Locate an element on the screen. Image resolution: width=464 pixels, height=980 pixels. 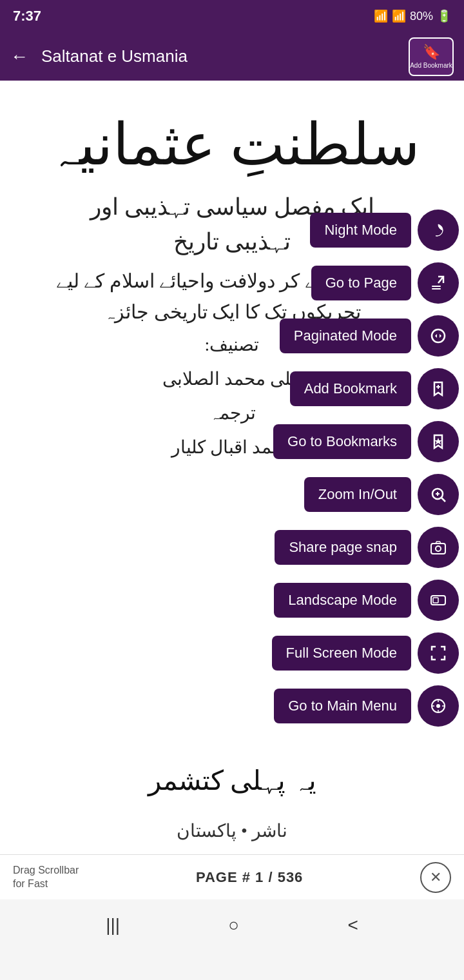
go-to-main-menu-label: Go to Main Menu is located at coordinates (343, 706).